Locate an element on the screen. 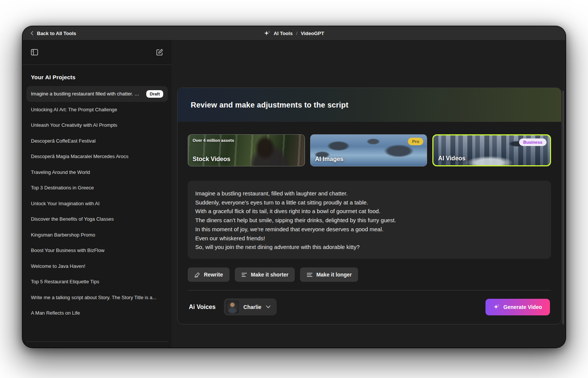 The height and width of the screenshot is (378, 588). project-item: Traveling Around the World is located at coordinates (97, 172).